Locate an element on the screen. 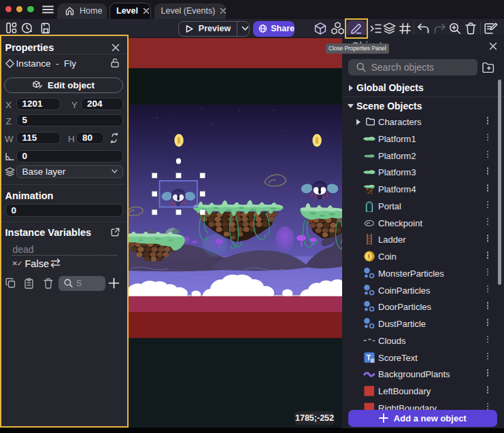 The height and width of the screenshot is (433, 504). svg-text: T is located at coordinates (369, 357).